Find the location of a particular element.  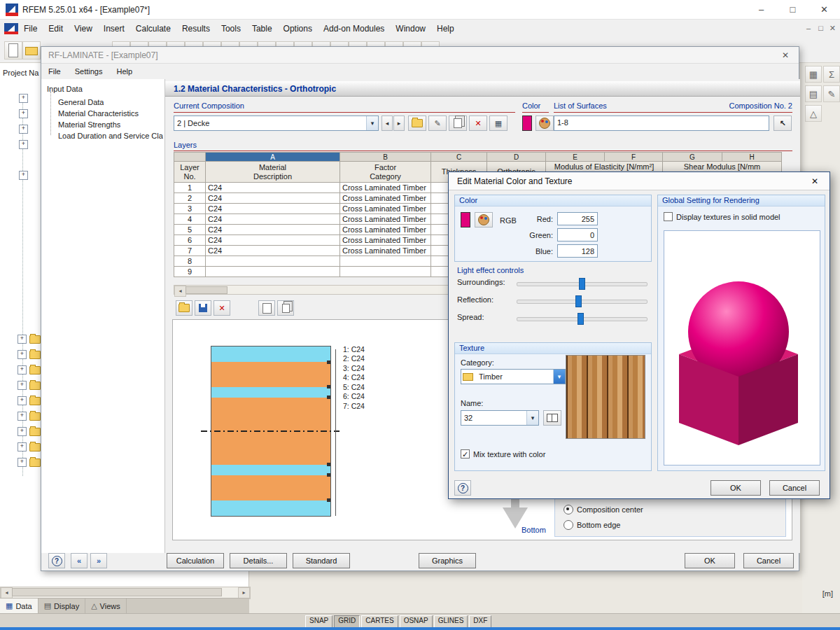

pencil-tool-icon: ✎ is located at coordinates (832, 94).